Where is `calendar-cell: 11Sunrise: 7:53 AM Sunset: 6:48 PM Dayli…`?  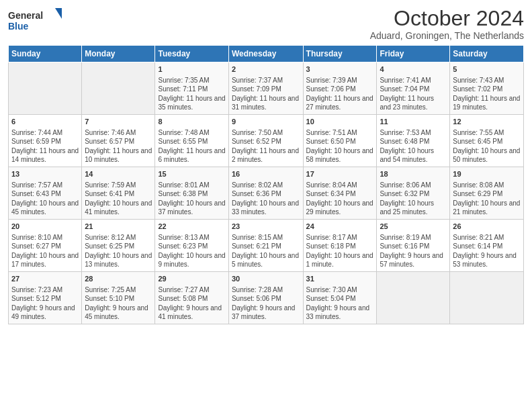
calendar-cell: 11Sunrise: 7:53 AM Sunset: 6:48 PM Dayli… is located at coordinates (414, 141).